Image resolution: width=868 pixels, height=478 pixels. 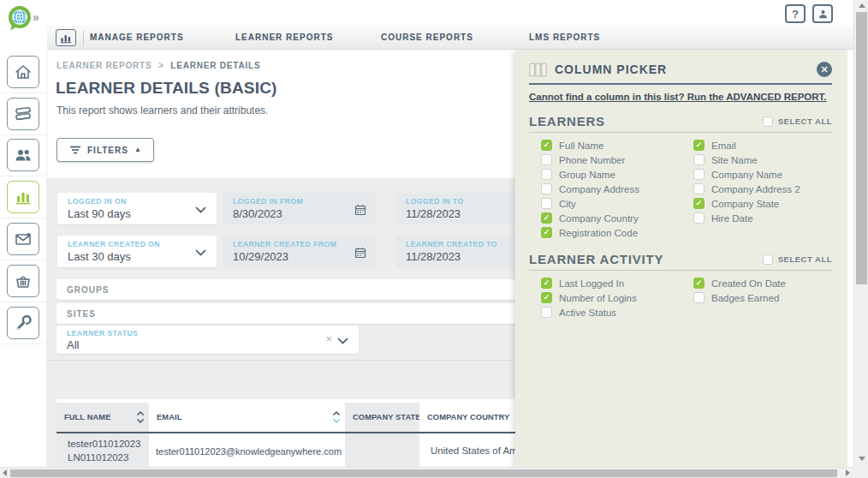 I want to click on learner-created-on-dropdown: LEARNER CREATED ON Last 30 days, so click(x=137, y=252).